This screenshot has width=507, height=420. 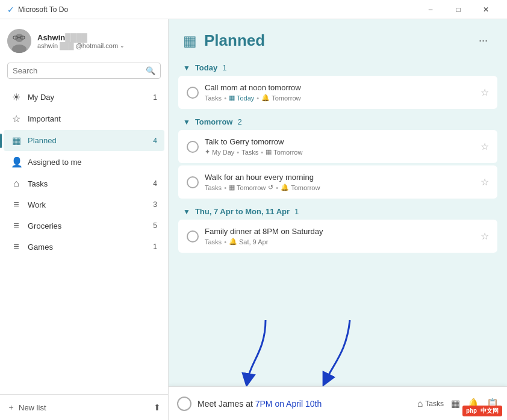 I want to click on sidebar-item-tasks: ⌂ Tasks 4, so click(x=84, y=184).